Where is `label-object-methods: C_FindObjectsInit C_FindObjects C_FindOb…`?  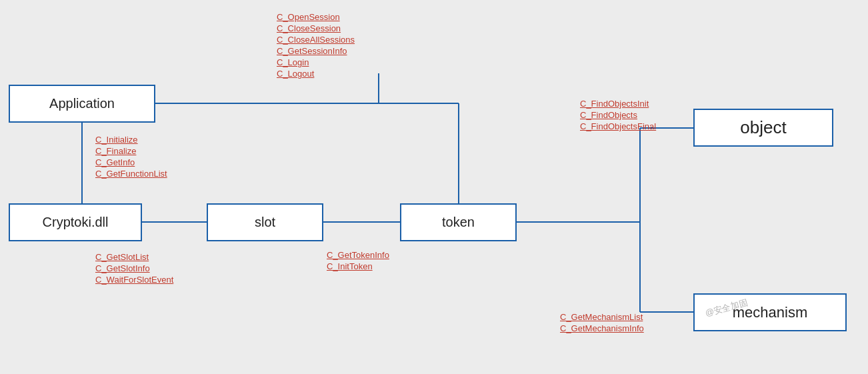 label-object-methods: C_FindObjectsInit C_FindObjects C_FindOb… is located at coordinates (618, 115).